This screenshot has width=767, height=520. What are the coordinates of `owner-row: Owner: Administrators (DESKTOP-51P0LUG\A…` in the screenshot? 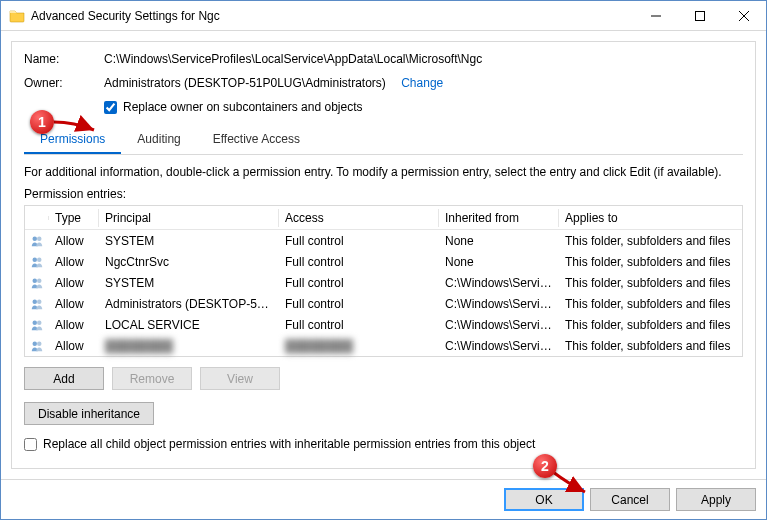 It's located at (384, 83).